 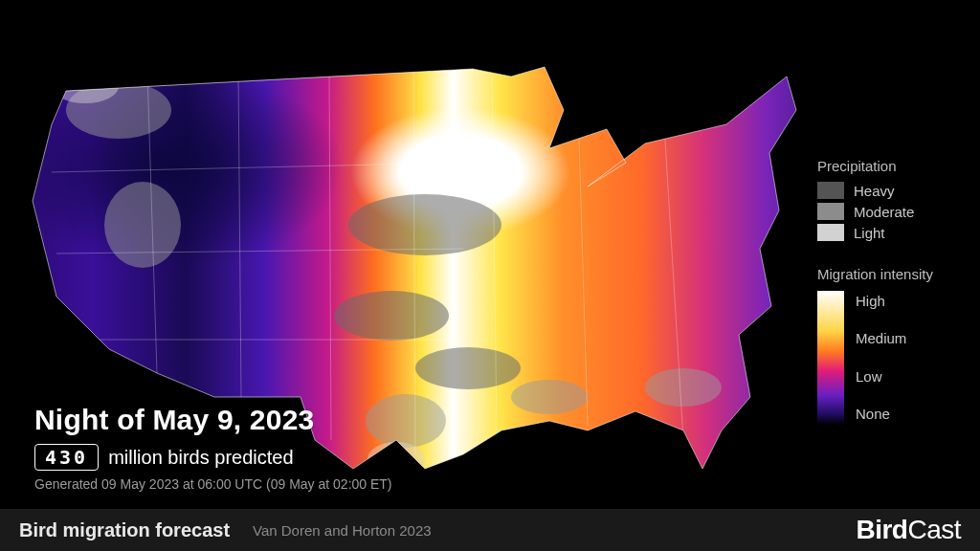 What do you see at coordinates (880, 300) in the screenshot?
I see `legend-label: High` at bounding box center [880, 300].